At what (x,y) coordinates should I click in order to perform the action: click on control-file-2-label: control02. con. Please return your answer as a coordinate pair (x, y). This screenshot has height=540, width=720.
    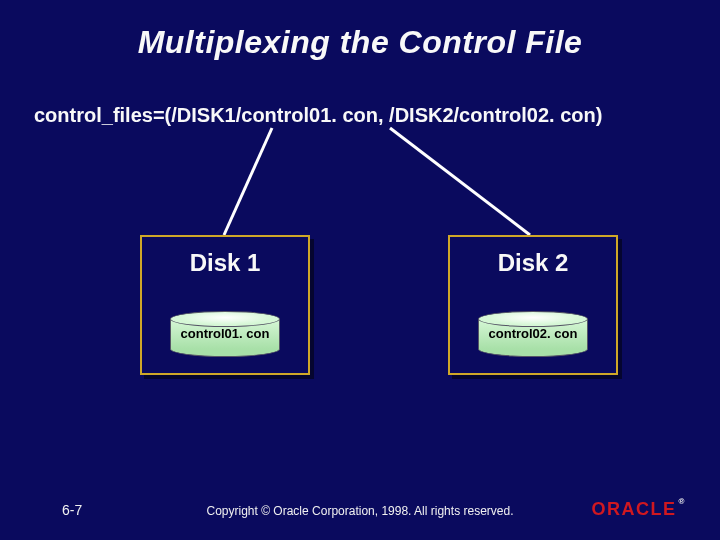
    Looking at the image, I should click on (533, 334).